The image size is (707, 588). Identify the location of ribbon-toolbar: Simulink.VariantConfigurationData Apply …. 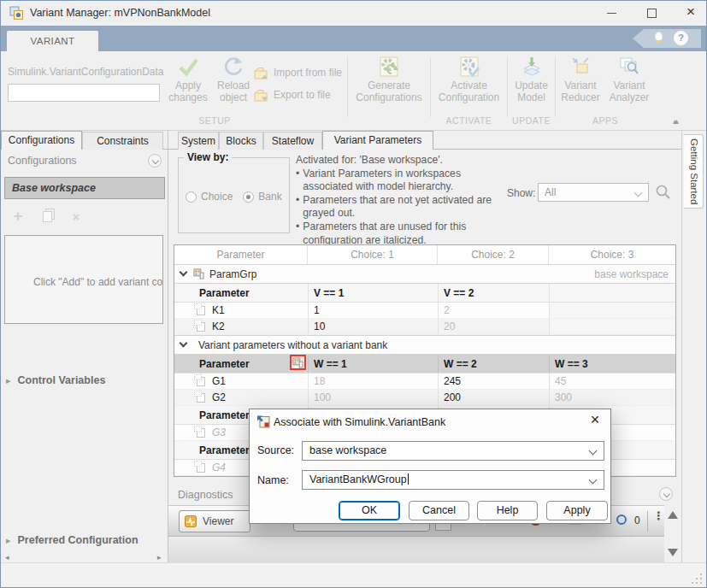
(354, 91).